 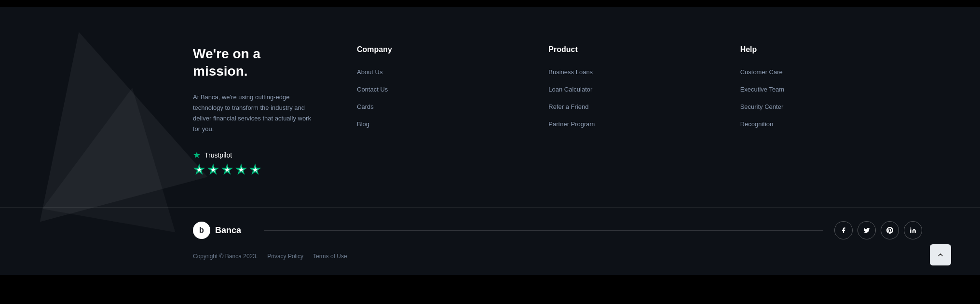 I want to click on link-refer-a-friend: Refer a Friend, so click(x=568, y=107).